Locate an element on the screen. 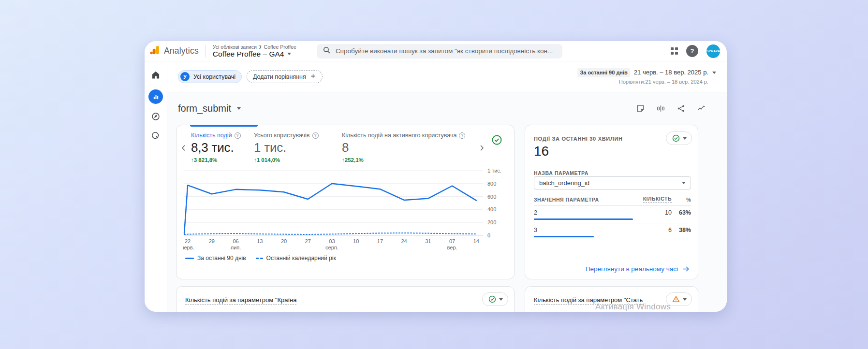  table-row: 2 10 63% is located at coordinates (612, 215).